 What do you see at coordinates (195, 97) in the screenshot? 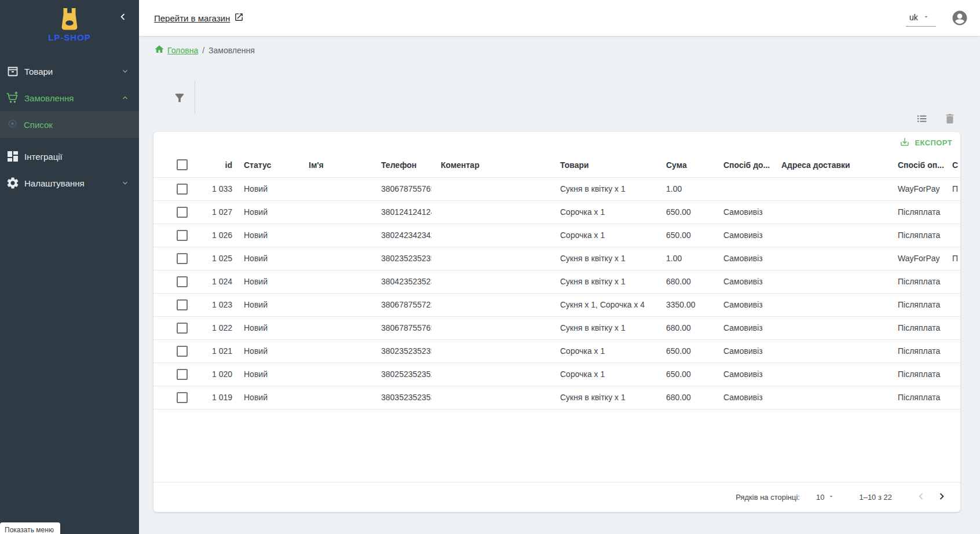
I see `filter-divider` at bounding box center [195, 97].